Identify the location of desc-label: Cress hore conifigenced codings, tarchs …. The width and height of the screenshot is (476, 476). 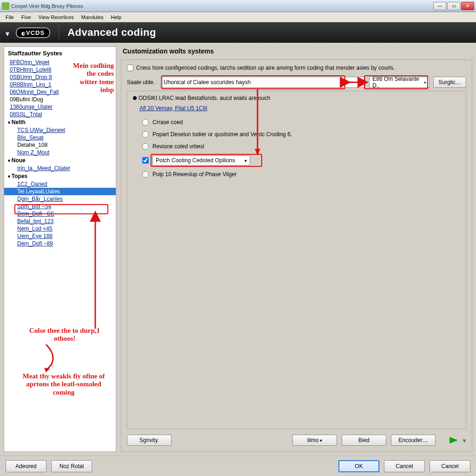
(265, 68).